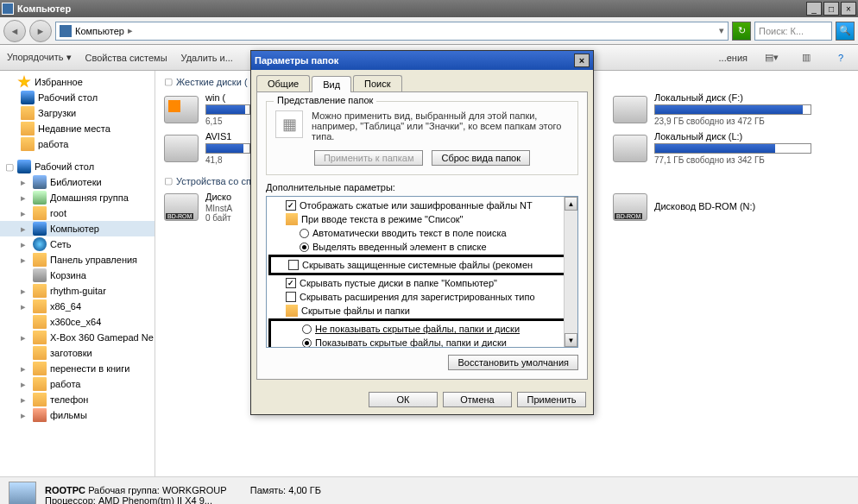 The width and height of the screenshot is (858, 504). Describe the element at coordinates (422, 265) in the screenshot. I see `highlight-box: Скрывать защищенные системные файлы (рек…` at that location.